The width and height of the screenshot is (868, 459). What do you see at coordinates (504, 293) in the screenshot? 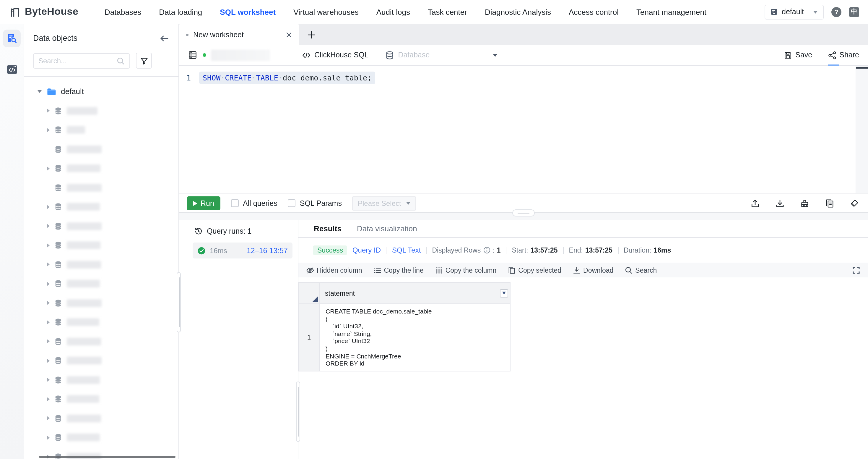
I see `column-filter-button` at bounding box center [504, 293].